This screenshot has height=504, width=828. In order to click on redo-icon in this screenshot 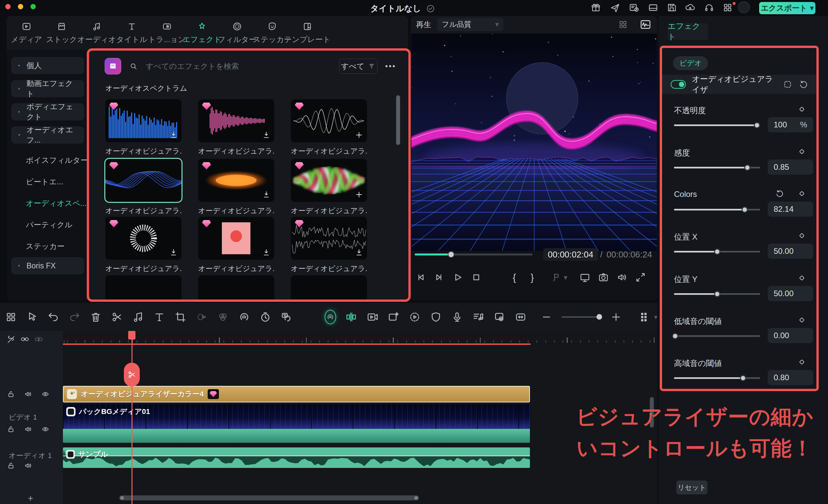, I will do `click(75, 317)`.